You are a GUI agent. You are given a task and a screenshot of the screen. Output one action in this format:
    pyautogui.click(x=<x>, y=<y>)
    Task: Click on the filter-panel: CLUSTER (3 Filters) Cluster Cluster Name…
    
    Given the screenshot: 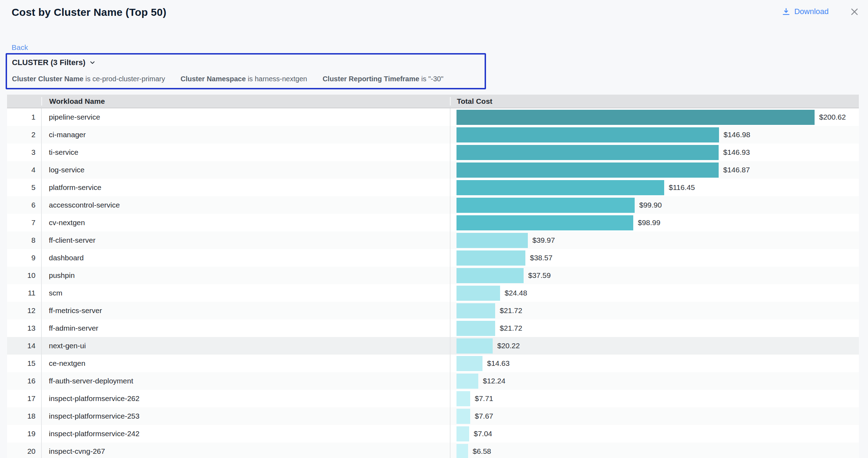 What is the action you would take?
    pyautogui.click(x=246, y=71)
    